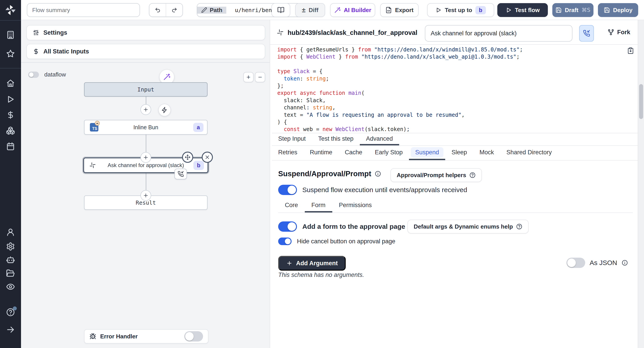 This screenshot has width=644, height=348. What do you see at coordinates (180, 174) in the screenshot?
I see `phone-incoming-icon` at bounding box center [180, 174].